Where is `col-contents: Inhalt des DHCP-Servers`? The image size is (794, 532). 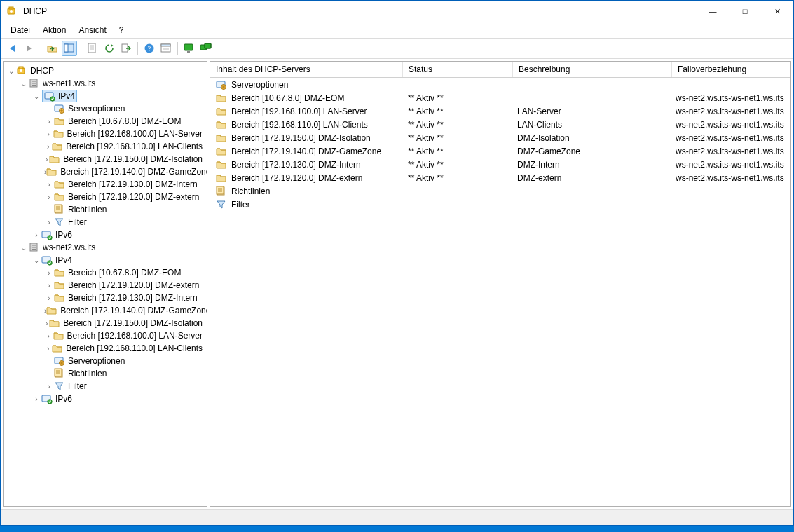
col-contents: Inhalt des DHCP-Servers is located at coordinates (307, 69).